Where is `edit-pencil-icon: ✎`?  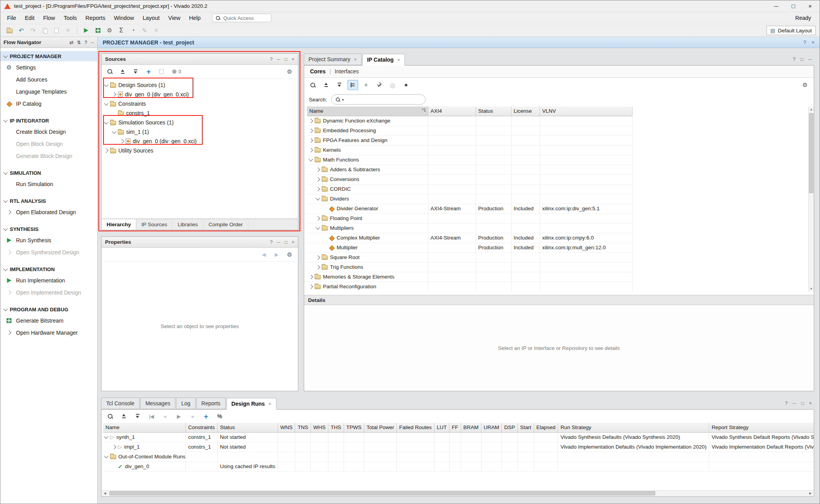 edit-pencil-icon: ✎ is located at coordinates (144, 30).